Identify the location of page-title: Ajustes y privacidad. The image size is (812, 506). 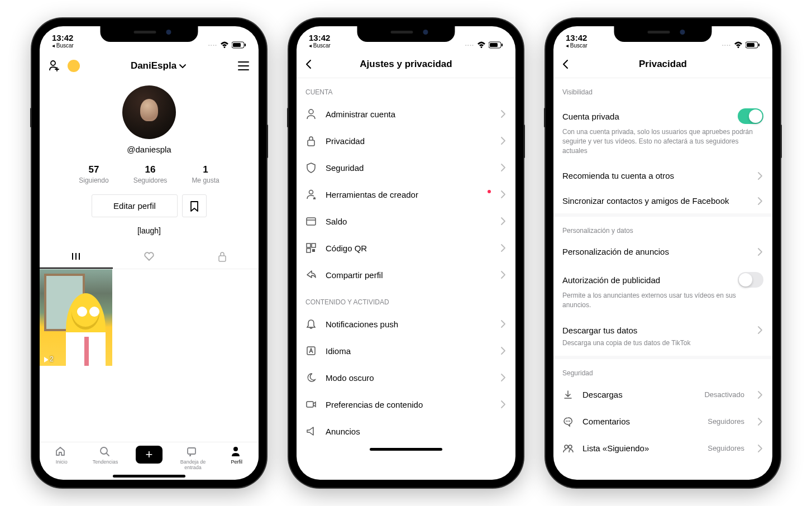
(405, 64).